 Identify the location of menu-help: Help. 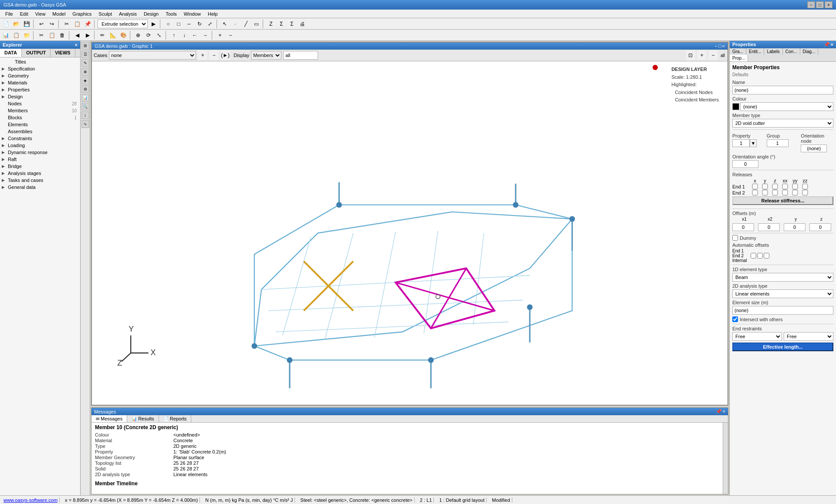
(213, 14).